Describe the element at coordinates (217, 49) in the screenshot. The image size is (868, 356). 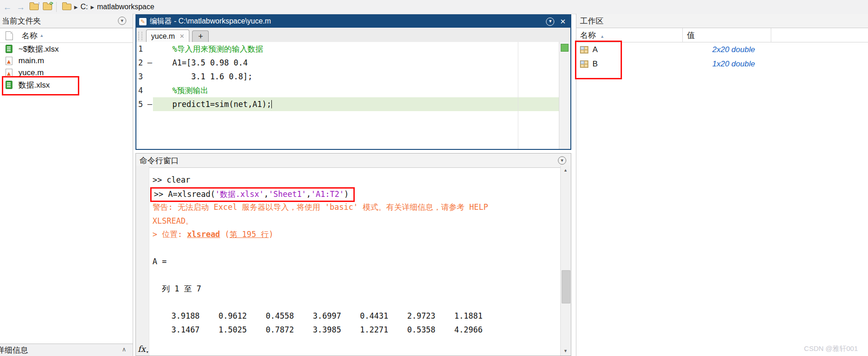
I see `code-text: %导入用来预测的输入数据` at that location.